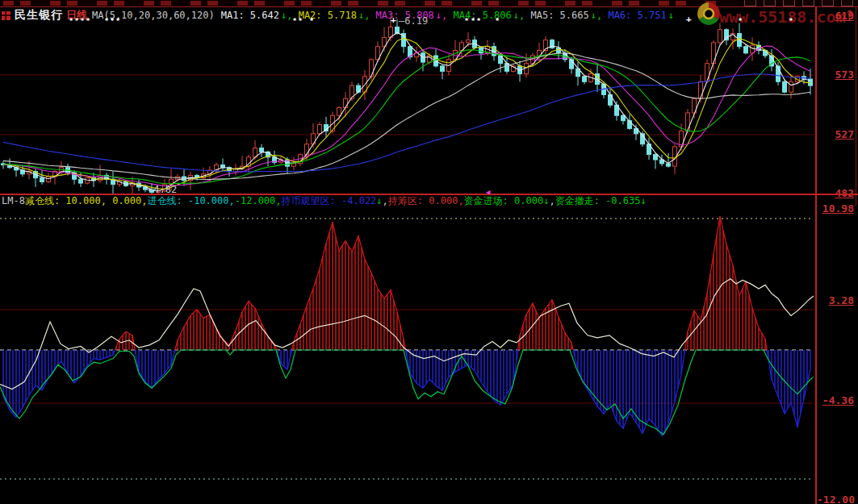 Image resolution: width=858 pixels, height=504 pixels. What do you see at coordinates (426, 202) in the screenshot?
I see `indicator-header-segment: 持筹区: 0.000,` at bounding box center [426, 202].